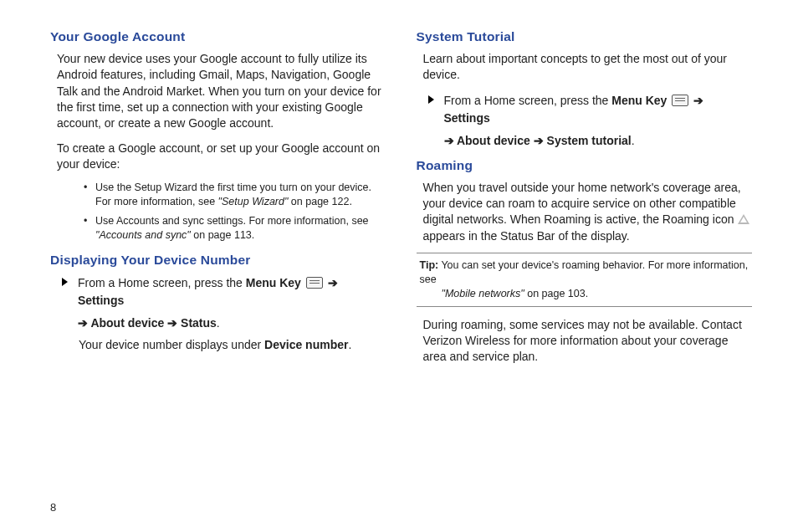  What do you see at coordinates (556, 294) in the screenshot?
I see `text: on page 103.` at bounding box center [556, 294].